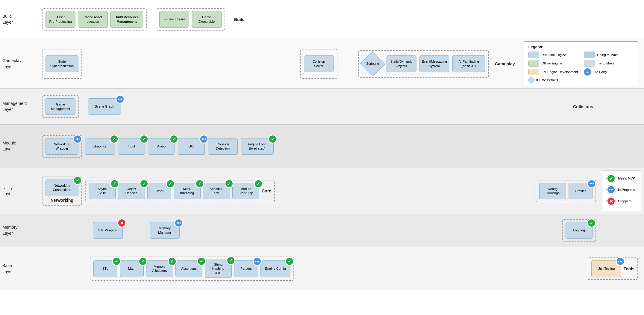  I want to click on module-left-group: NetworkingWrapper •••, so click(62, 146).